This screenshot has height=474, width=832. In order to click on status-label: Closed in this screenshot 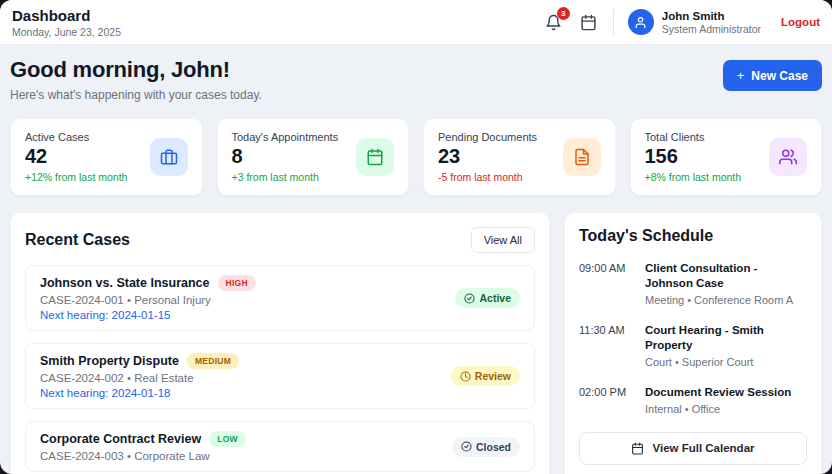, I will do `click(494, 447)`.